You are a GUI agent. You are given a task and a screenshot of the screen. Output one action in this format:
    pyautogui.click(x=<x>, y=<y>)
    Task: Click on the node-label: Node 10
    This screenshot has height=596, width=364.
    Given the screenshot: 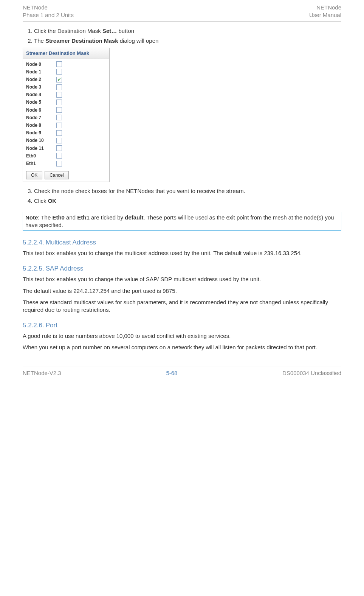 What is the action you would take?
    pyautogui.click(x=41, y=140)
    